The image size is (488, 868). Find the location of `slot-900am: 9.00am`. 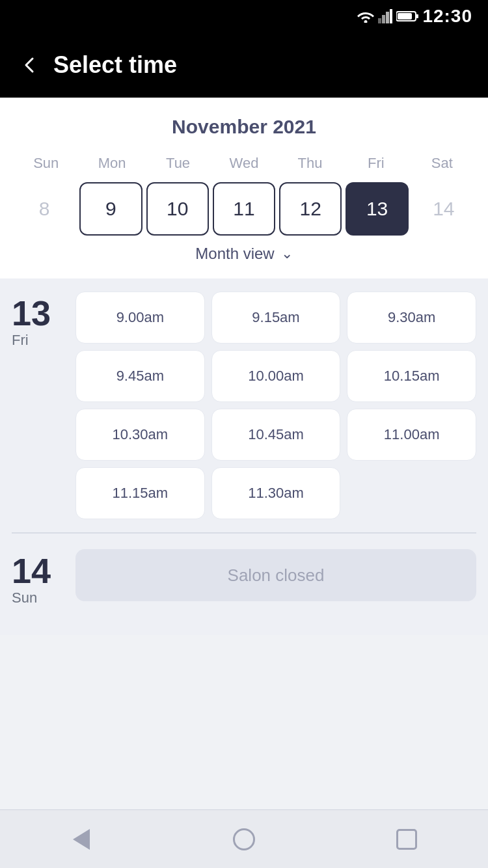

slot-900am: 9.00am is located at coordinates (141, 318).